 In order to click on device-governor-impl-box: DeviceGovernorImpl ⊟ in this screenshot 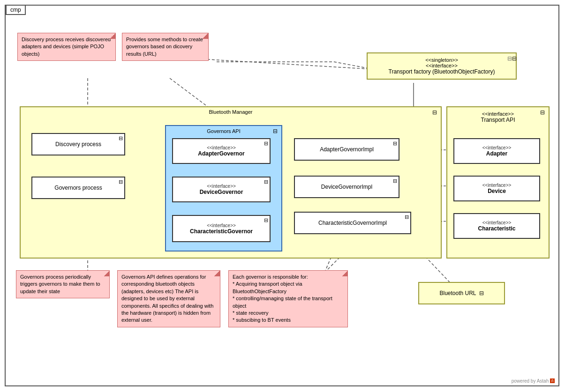, I will do `click(347, 187)`.